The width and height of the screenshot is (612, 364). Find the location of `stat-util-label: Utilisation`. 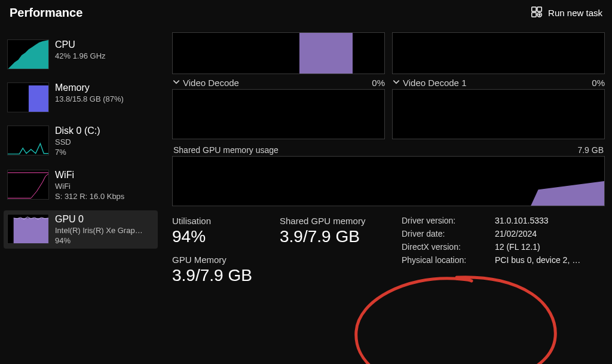

stat-util-label: Utilisation is located at coordinates (223, 221).